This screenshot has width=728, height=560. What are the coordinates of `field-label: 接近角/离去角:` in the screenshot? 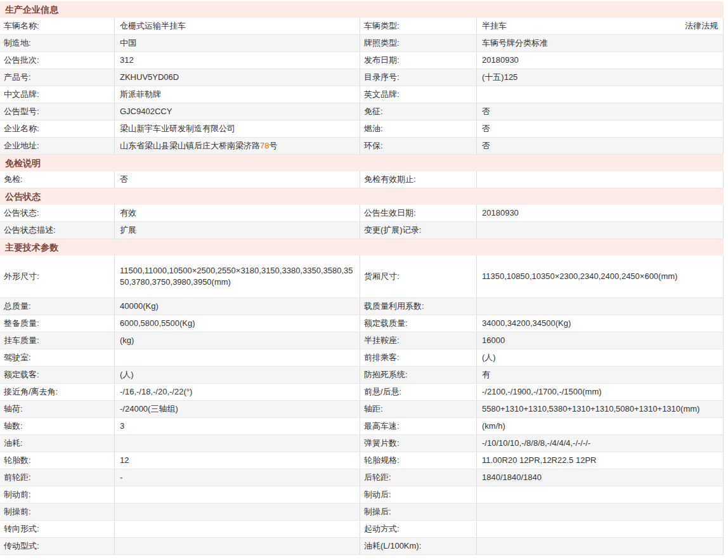 It's located at (57, 392).